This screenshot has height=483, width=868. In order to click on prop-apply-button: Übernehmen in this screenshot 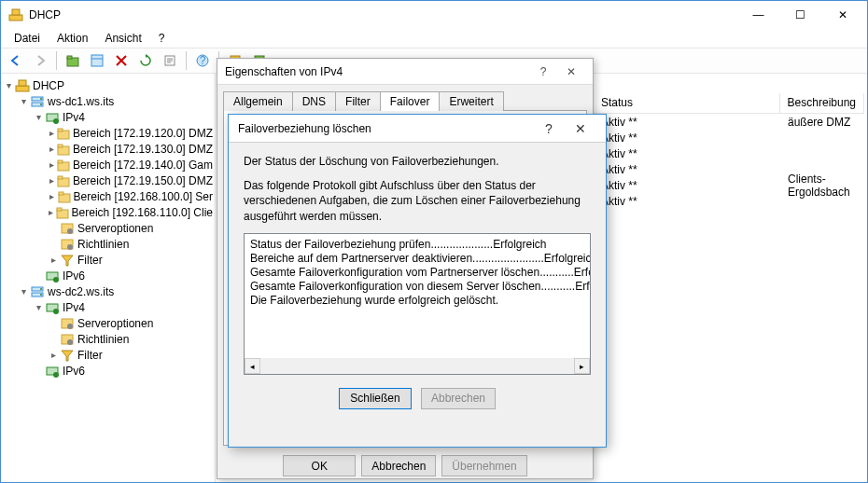, I will do `click(483, 466)`.